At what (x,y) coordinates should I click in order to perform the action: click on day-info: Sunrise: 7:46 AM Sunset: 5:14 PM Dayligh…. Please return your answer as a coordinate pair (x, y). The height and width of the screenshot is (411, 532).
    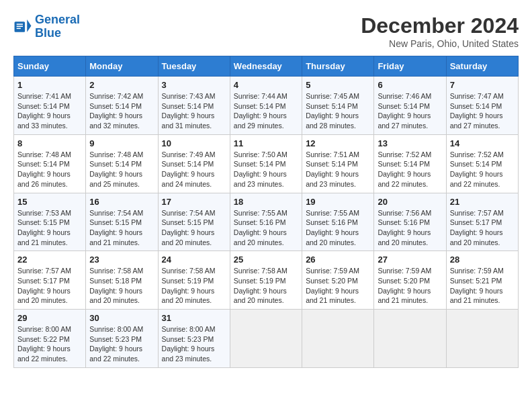
    Looking at the image, I should click on (410, 111).